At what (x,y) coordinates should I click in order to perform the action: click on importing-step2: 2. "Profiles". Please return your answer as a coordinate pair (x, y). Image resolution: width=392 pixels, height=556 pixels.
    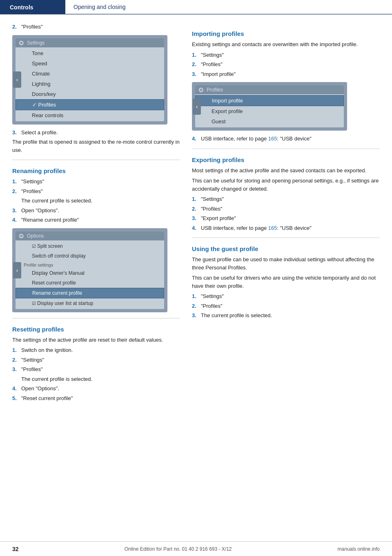
    Looking at the image, I should click on (286, 64).